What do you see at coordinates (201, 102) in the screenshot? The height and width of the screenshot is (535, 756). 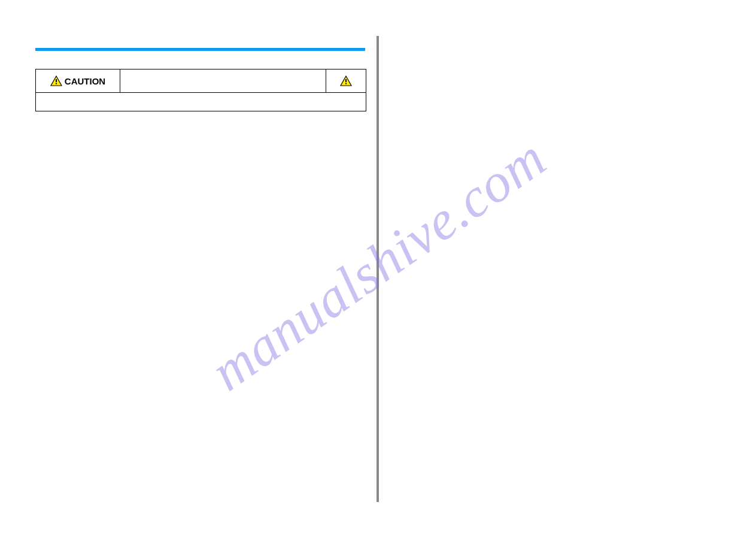 I see `caution-body-row` at bounding box center [201, 102].